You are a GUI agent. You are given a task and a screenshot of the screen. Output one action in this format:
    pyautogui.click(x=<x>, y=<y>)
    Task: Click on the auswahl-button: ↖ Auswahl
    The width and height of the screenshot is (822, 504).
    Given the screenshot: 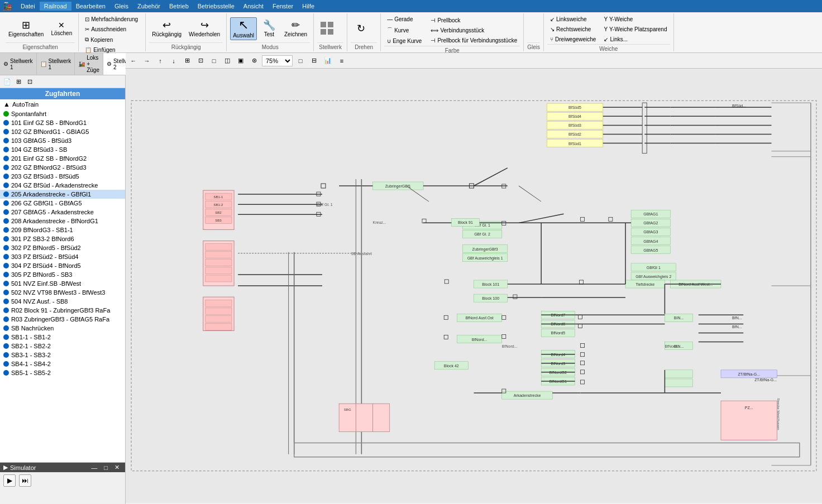 What is the action you would take?
    pyautogui.click(x=243, y=29)
    